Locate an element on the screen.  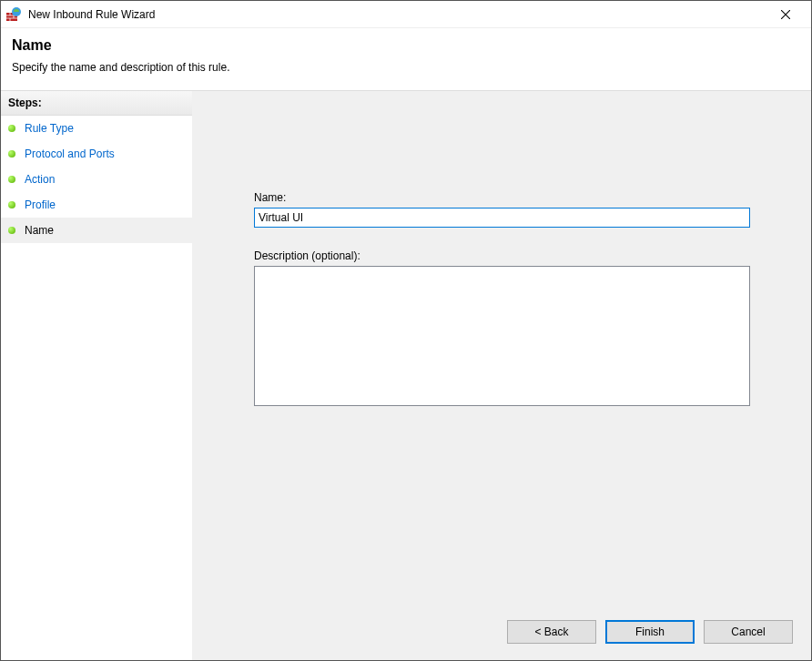
step-action: Action is located at coordinates (96, 179).